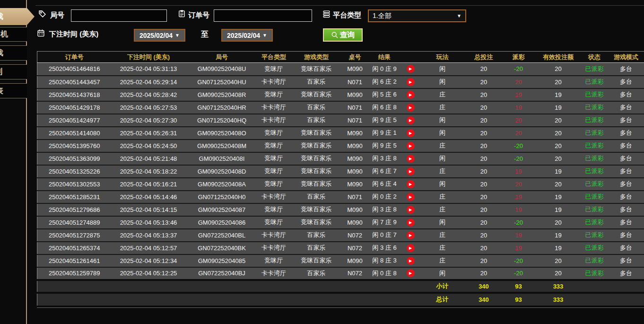  I want to click on round-id-cell: GM0902520408M, so click(222, 146).